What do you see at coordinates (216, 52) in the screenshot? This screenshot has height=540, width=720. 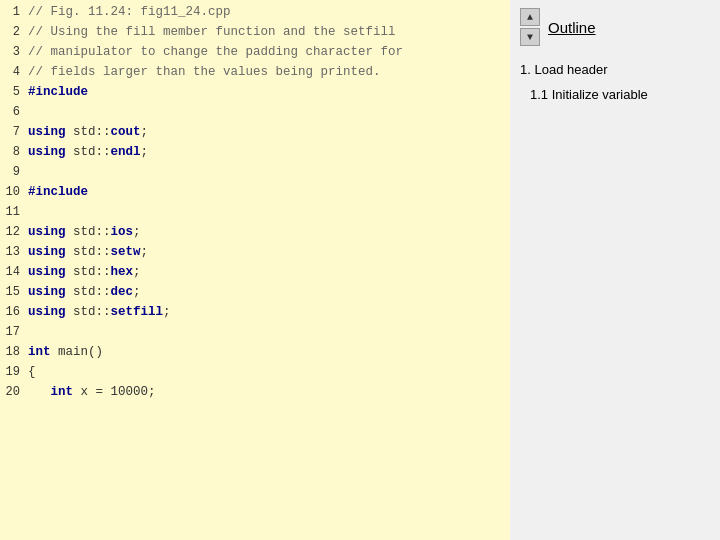 I see `line-content: // manipulator to change the padding cha…` at bounding box center [216, 52].